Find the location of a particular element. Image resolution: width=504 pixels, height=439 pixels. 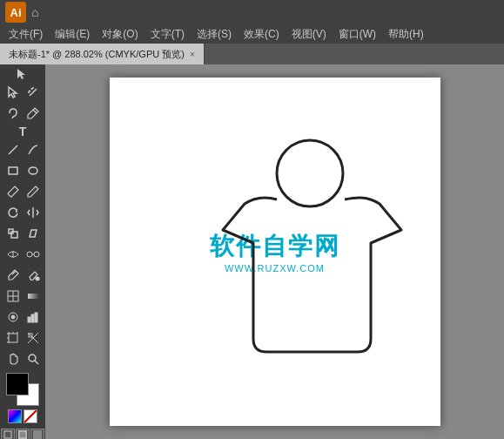

menu-object: 对象(O) is located at coordinates (120, 35).